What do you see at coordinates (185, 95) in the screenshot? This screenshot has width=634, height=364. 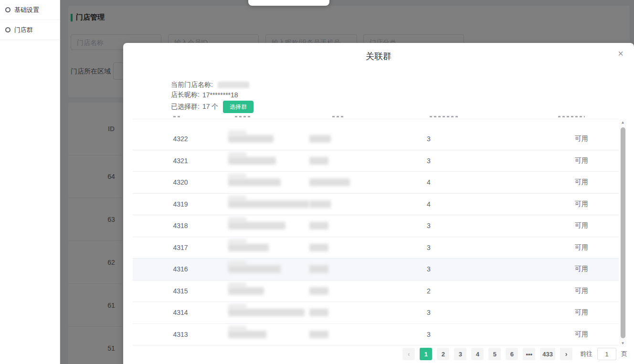 I see `manager-nickname-label: 店长昵称:` at bounding box center [185, 95].